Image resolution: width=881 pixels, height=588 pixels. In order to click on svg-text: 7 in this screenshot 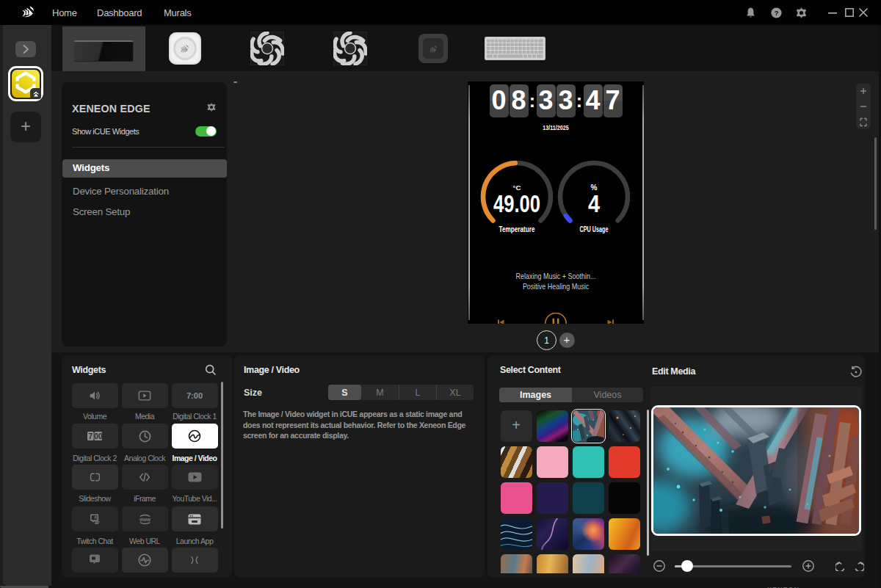, I will do `click(90, 436)`.